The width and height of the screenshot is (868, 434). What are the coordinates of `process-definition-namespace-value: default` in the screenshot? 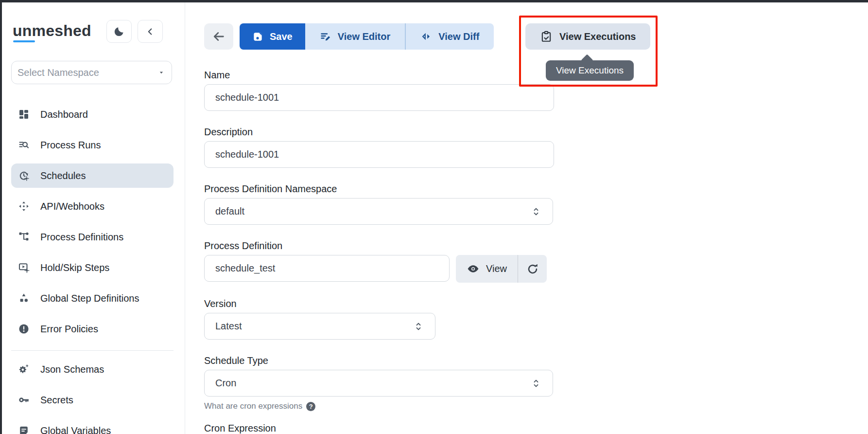 It's located at (230, 211).